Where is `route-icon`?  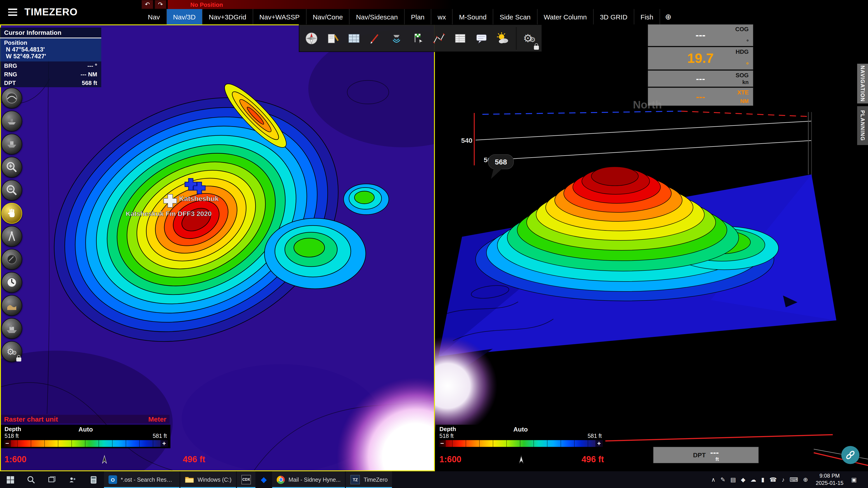
route-icon is located at coordinates (439, 38).